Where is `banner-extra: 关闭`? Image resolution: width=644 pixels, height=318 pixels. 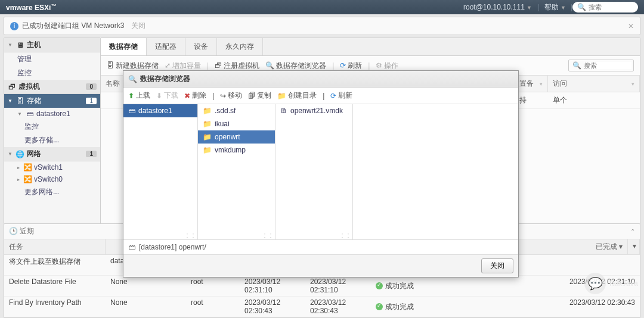
banner-extra: 关闭 is located at coordinates (138, 26).